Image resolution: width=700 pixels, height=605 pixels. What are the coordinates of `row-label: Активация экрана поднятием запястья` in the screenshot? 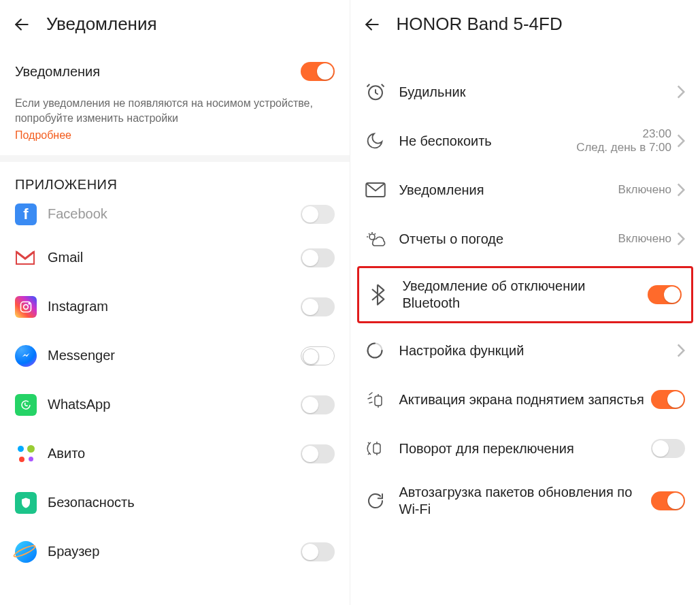 It's located at (522, 400).